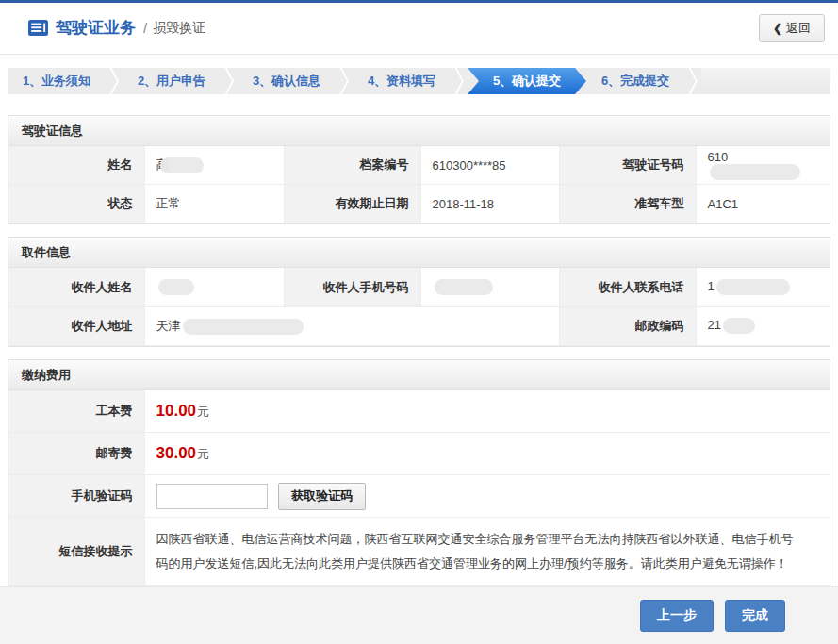 This screenshot has height=644, width=838. What do you see at coordinates (486, 454) in the screenshot?
I see `postage-fee-value: 30.00元` at bounding box center [486, 454].